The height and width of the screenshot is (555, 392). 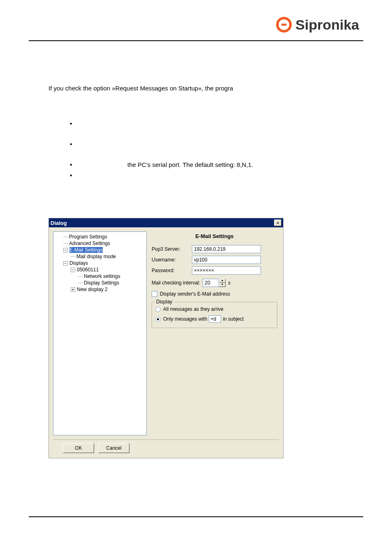 I want to click on bullet-3: the PC's serial port. The default settin…, so click(x=161, y=165).